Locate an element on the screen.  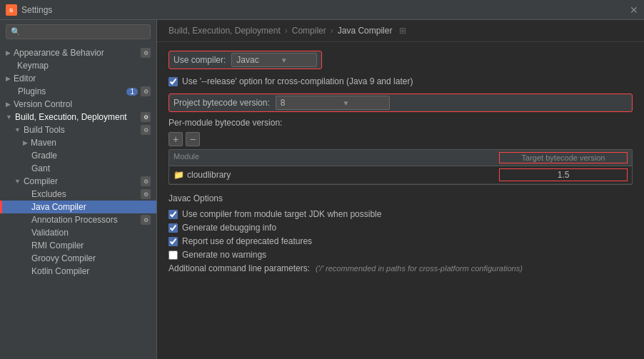
add-module-button: + is located at coordinates (176, 139).